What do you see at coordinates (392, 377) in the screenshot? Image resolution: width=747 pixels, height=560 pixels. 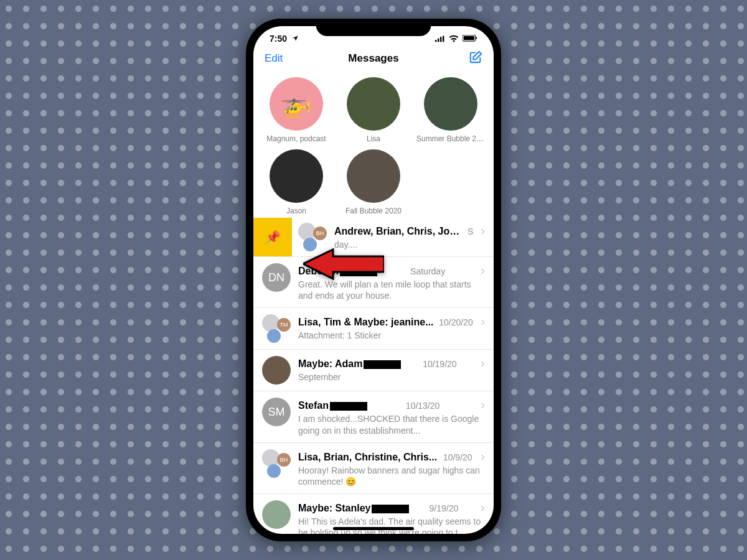 I see `conversation-preview: September` at bounding box center [392, 377].